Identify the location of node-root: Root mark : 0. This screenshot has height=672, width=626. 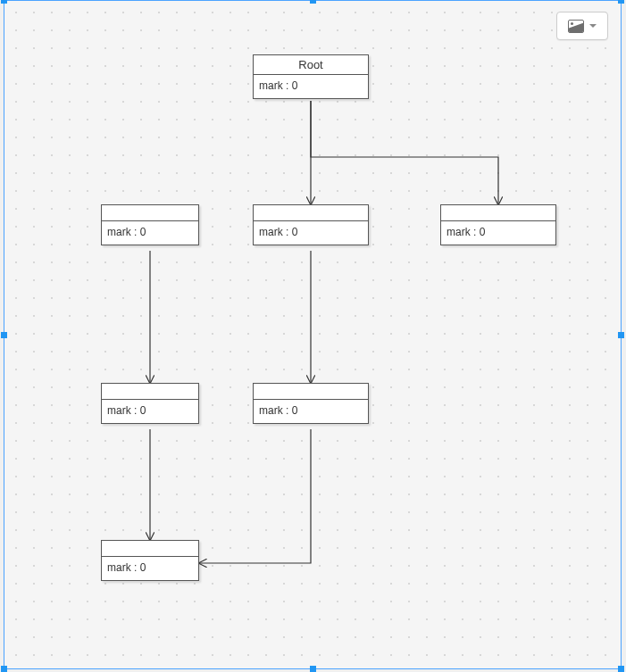
(311, 77).